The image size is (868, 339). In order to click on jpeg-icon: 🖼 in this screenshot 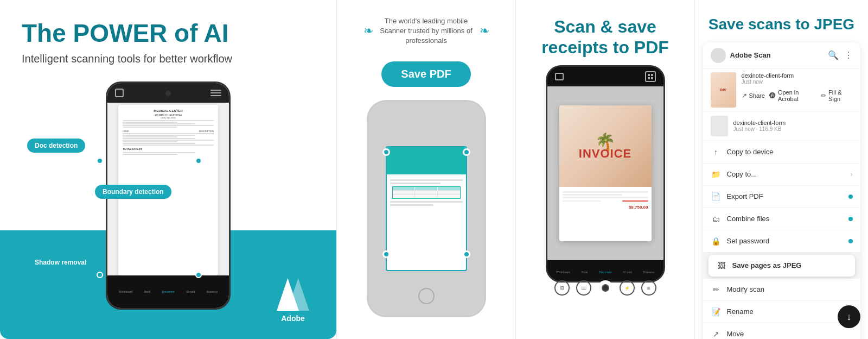, I will do `click(722, 266)`.